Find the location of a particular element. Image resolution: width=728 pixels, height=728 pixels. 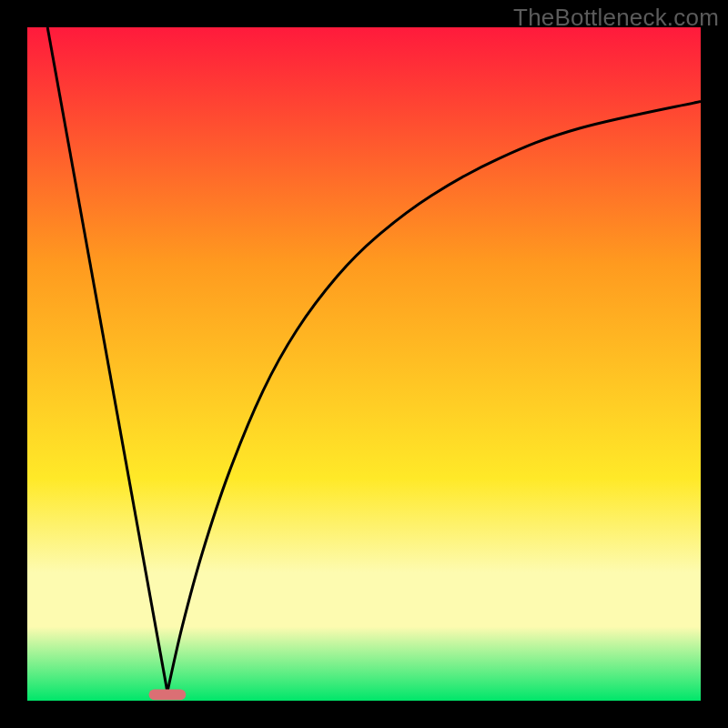

minimum-marker is located at coordinates (167, 694).